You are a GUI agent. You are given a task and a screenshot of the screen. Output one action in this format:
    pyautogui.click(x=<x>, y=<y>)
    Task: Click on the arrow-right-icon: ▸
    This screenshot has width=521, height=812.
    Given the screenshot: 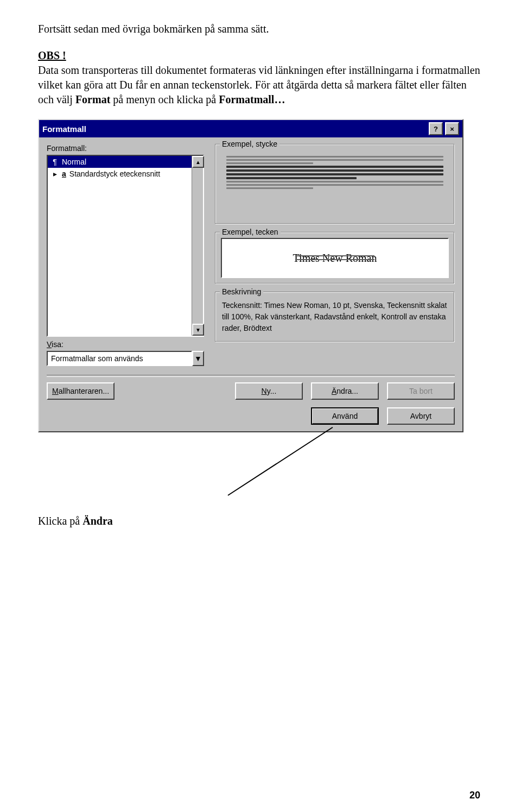 What is the action you would take?
    pyautogui.click(x=55, y=174)
    